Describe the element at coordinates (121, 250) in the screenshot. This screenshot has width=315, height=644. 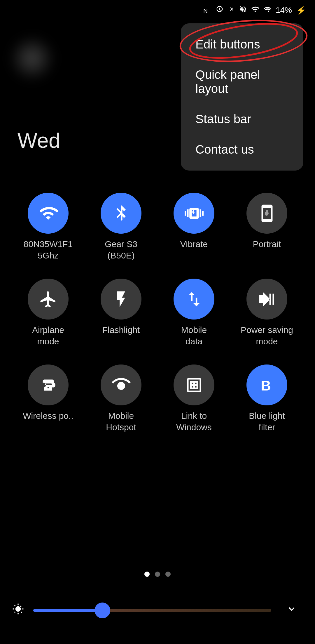
I see `bluetooth-tile-label: Gear S3(B50E)` at that location.